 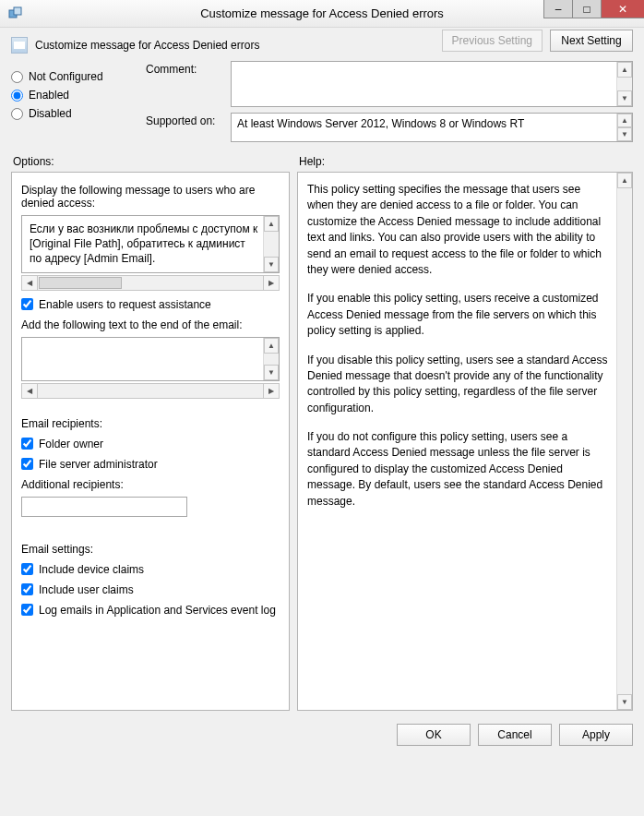 I want to click on supported-scrollbar: ▲ ▼, so click(x=624, y=127).